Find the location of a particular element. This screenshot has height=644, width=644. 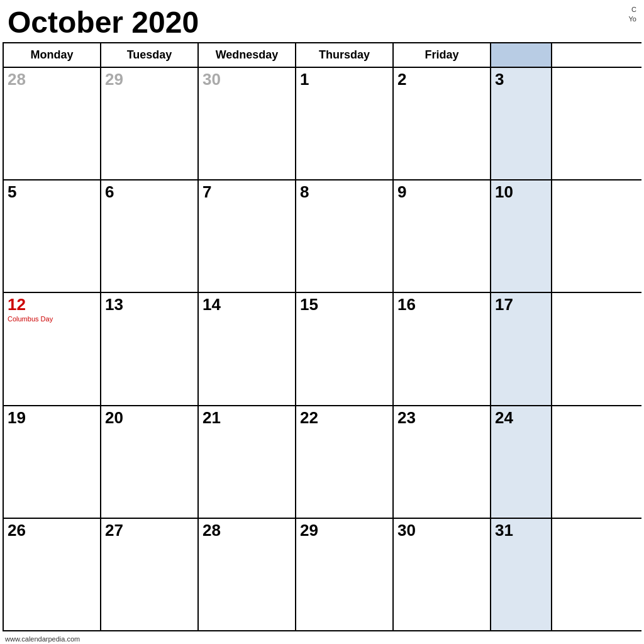

day-number: 5 is located at coordinates (52, 192).